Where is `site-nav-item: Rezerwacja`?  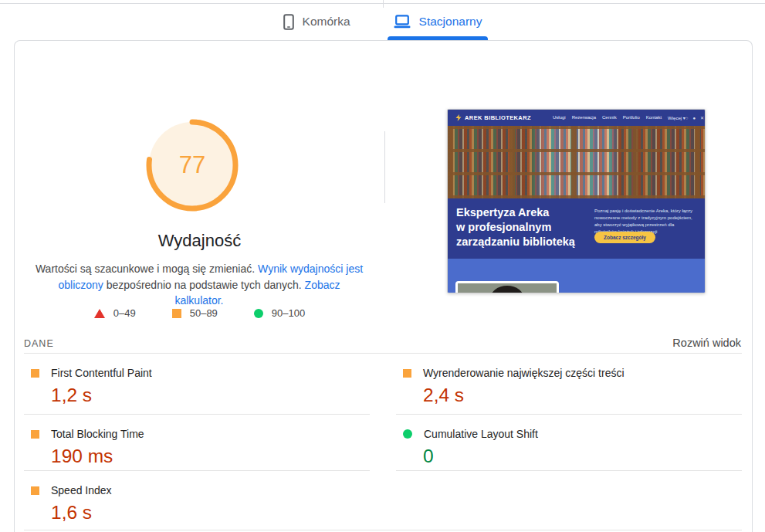 site-nav-item: Rezerwacja is located at coordinates (584, 117).